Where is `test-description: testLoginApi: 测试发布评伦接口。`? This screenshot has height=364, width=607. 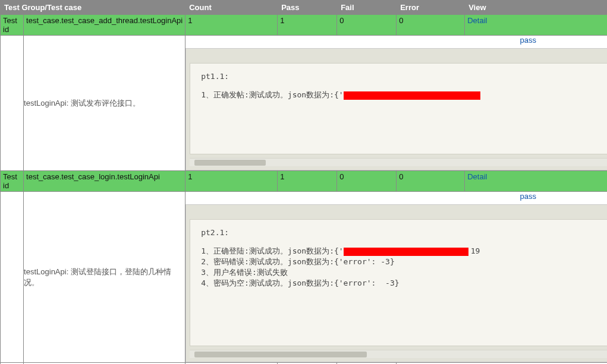 test-description: testLoginApi: 测试发布评伦接口。 is located at coordinates (105, 103).